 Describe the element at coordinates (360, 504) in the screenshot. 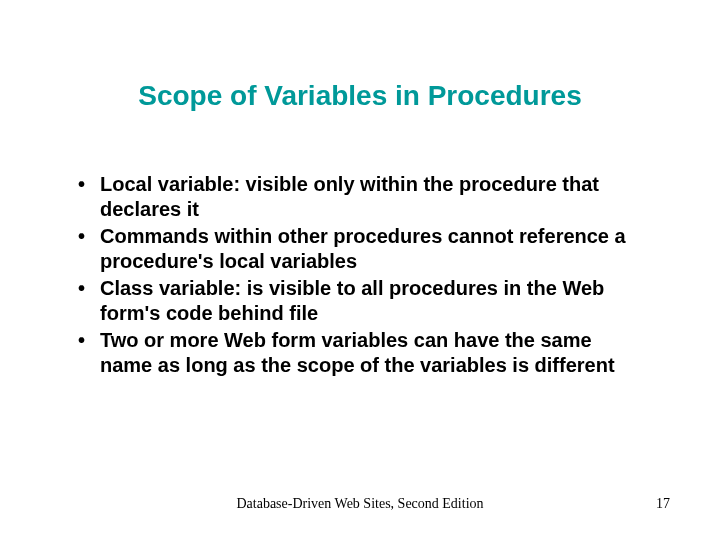

I see `footer-text: Database-Driven Web Sites, Second Editio…` at that location.